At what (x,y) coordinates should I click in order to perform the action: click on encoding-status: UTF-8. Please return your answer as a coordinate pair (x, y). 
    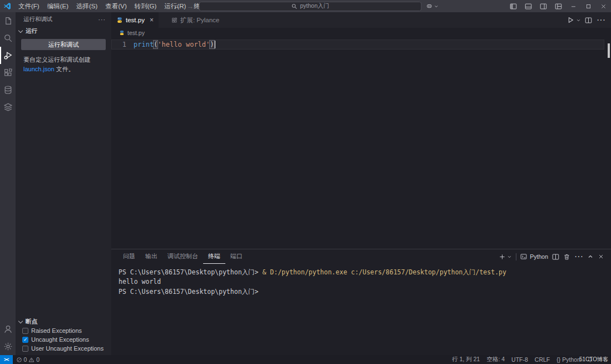
    Looking at the image, I should click on (520, 360).